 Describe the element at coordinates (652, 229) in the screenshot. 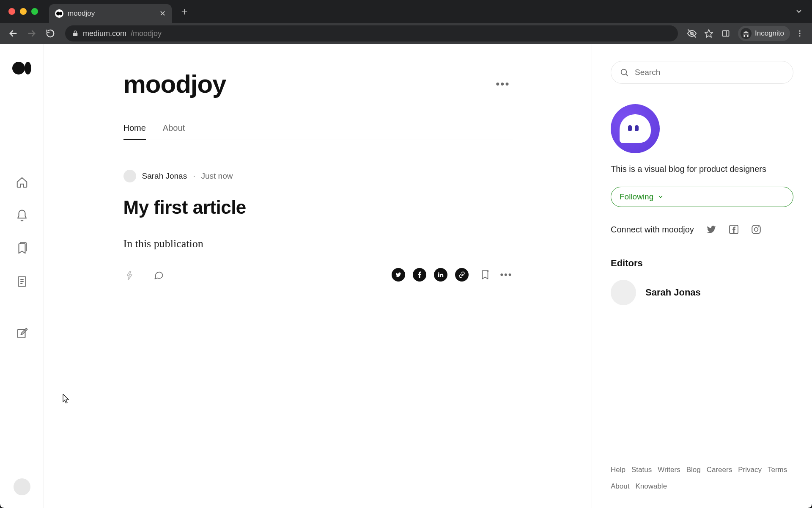

I see `connect-label: Connect with moodjoy` at that location.